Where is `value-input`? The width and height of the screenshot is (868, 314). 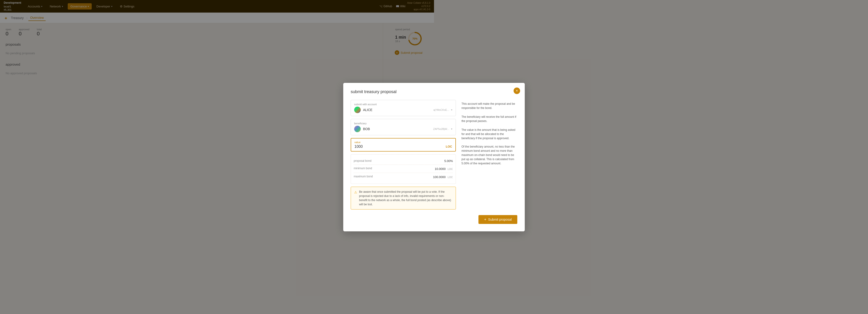 value-input is located at coordinates (394, 147).